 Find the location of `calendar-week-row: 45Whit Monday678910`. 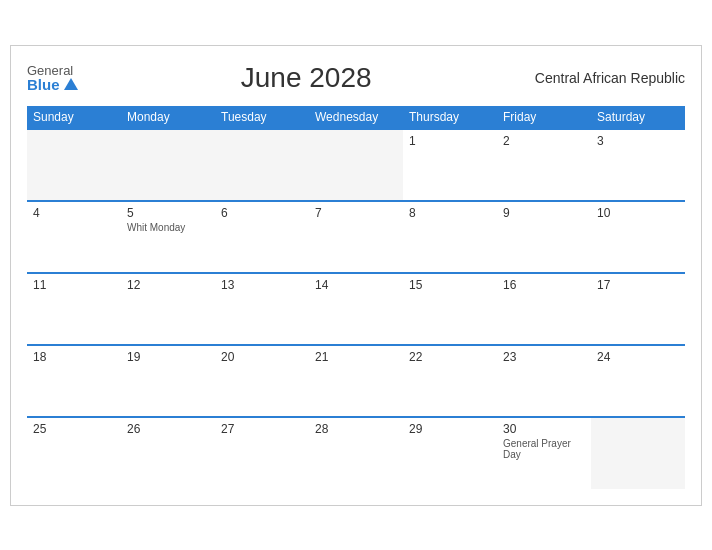

calendar-week-row: 45Whit Monday678910 is located at coordinates (356, 237).